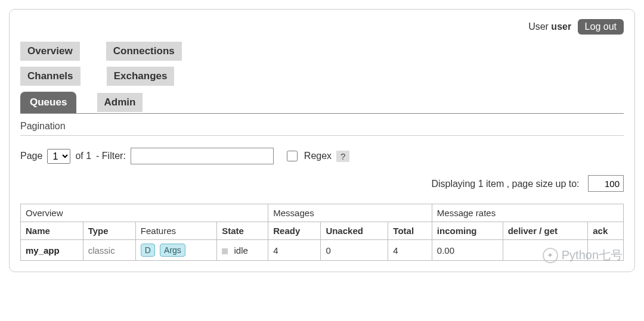  I want to click on queue-type: classic, so click(109, 250).